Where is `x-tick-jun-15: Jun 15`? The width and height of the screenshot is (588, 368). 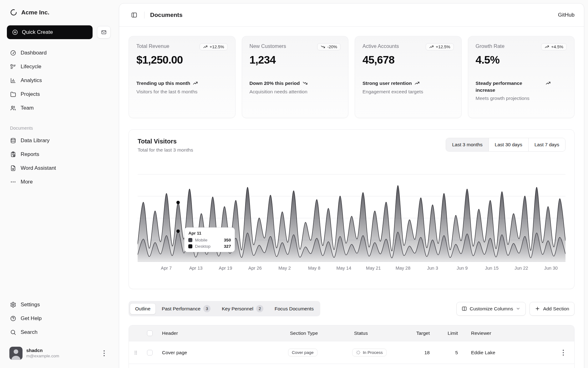 x-tick-jun-15: Jun 15 is located at coordinates (492, 268).